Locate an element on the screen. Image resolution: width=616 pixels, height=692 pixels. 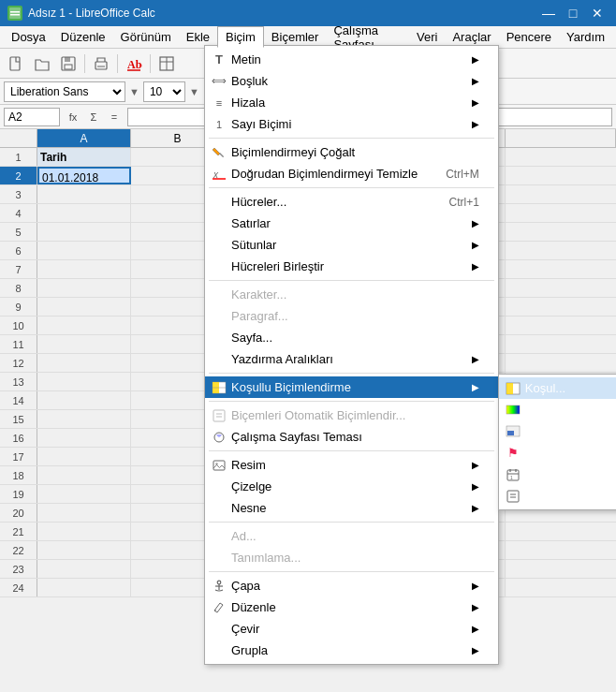
kosullu-submenu: Koşul... Renk Skalası... Veri Çubuğu... … is located at coordinates (557, 442).